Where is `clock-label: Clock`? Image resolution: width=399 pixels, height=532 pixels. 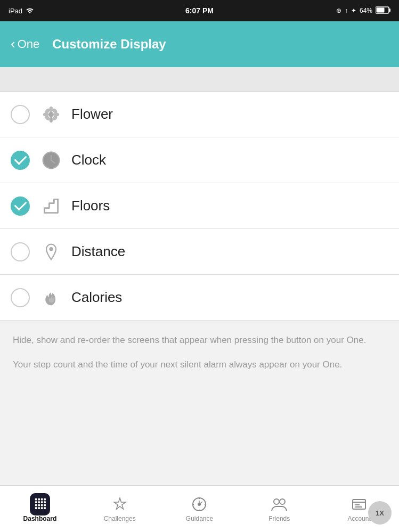 clock-label: Clock is located at coordinates (88, 160).